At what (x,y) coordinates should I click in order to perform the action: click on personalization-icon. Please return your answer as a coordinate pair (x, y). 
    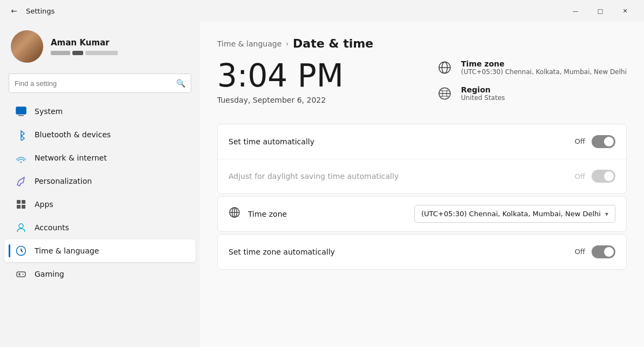
    Looking at the image, I should click on (21, 181).